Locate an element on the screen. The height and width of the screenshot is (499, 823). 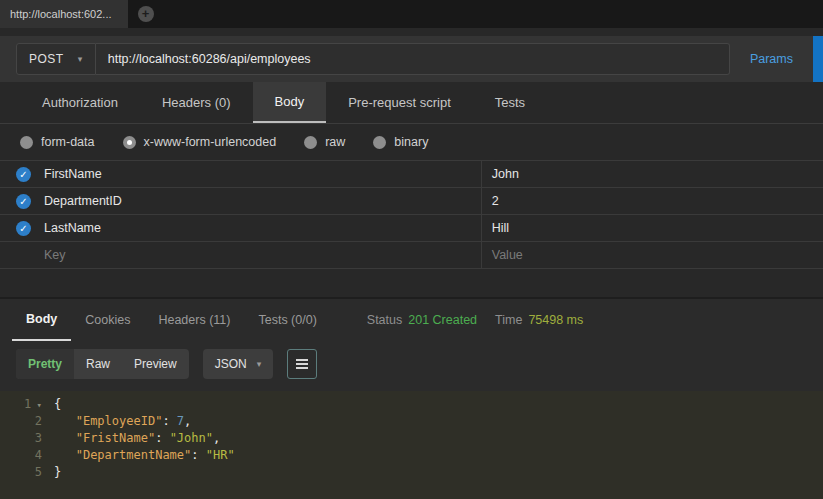
response-tab-headers: Headers (11) is located at coordinates (194, 320).